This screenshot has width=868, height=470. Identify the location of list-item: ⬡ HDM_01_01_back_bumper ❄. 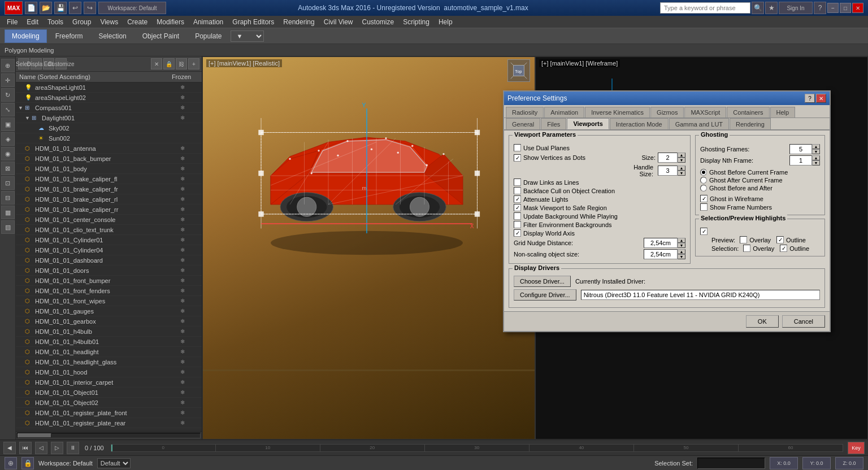
(108, 159).